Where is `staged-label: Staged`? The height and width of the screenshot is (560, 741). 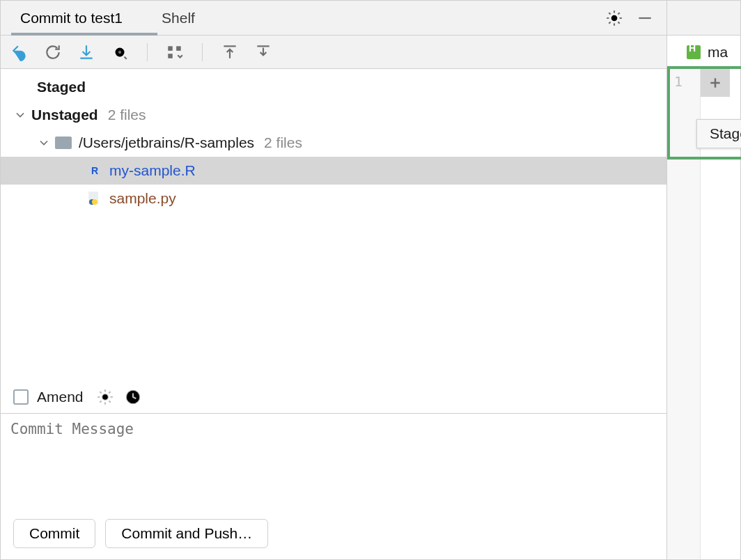 staged-label: Staged is located at coordinates (61, 87).